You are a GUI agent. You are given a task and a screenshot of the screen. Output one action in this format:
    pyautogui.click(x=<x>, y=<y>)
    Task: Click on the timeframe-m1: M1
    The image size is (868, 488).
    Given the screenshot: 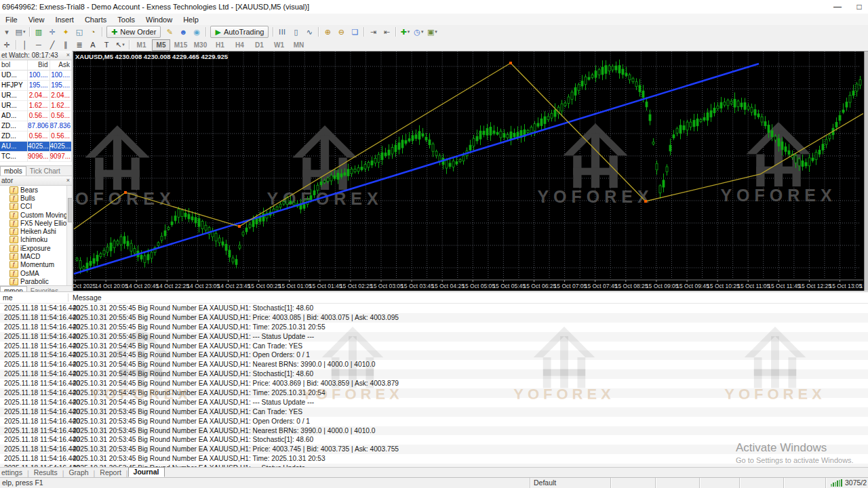 What is the action you would take?
    pyautogui.click(x=141, y=45)
    